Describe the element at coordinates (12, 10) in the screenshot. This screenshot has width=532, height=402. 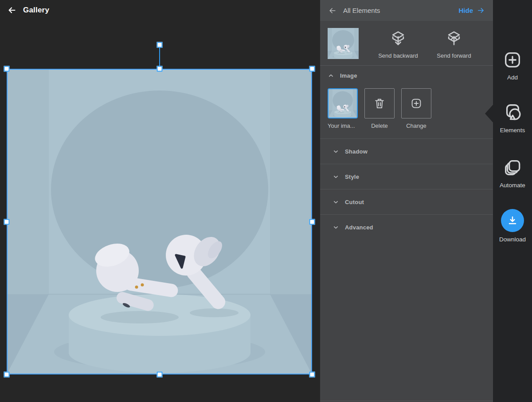
I see `back-arrow-icon` at that location.